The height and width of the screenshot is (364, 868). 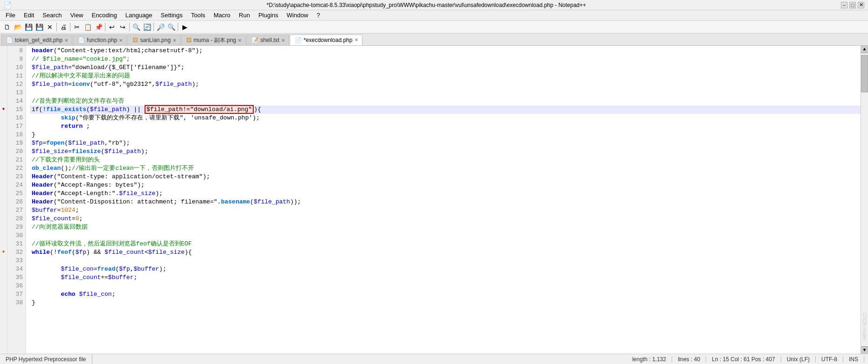 What do you see at coordinates (81, 40) in the screenshot?
I see `tab-icon-tab2: 📄` at bounding box center [81, 40].